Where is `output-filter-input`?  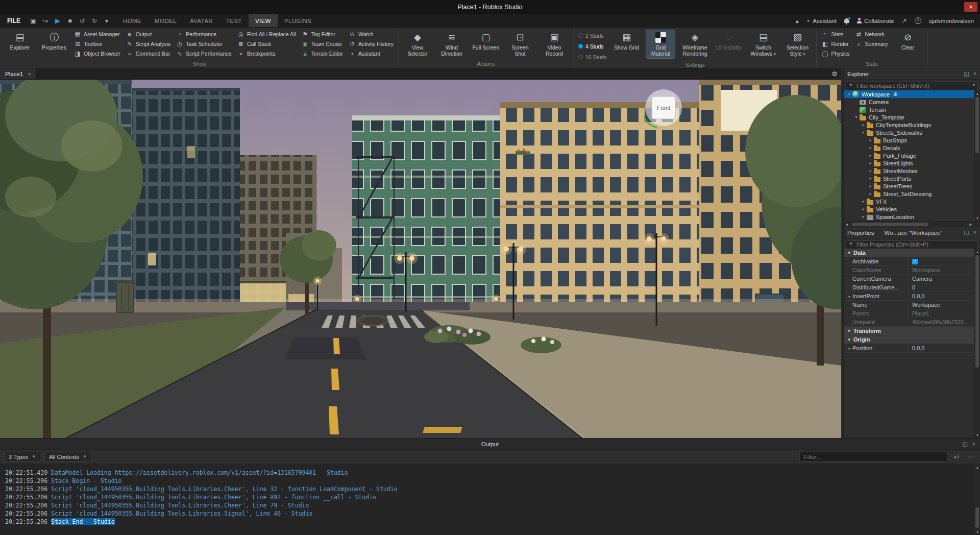 output-filter-input is located at coordinates (873, 456).